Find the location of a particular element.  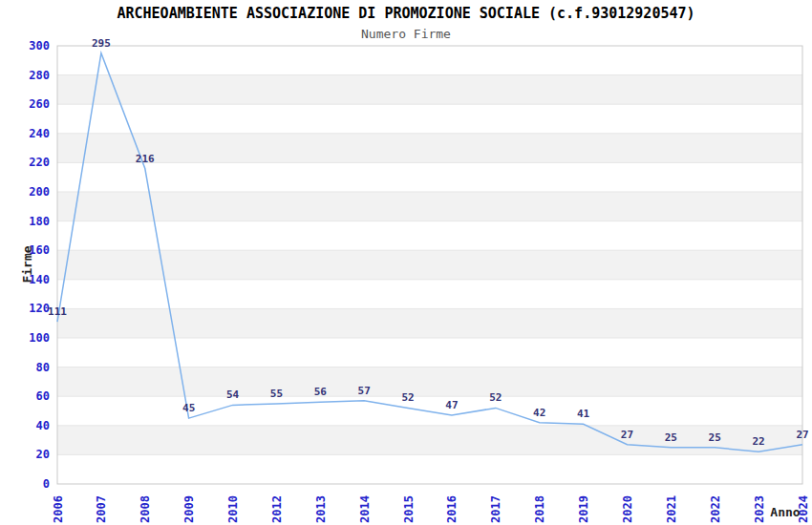

data-point-label: 45 is located at coordinates (189, 409).